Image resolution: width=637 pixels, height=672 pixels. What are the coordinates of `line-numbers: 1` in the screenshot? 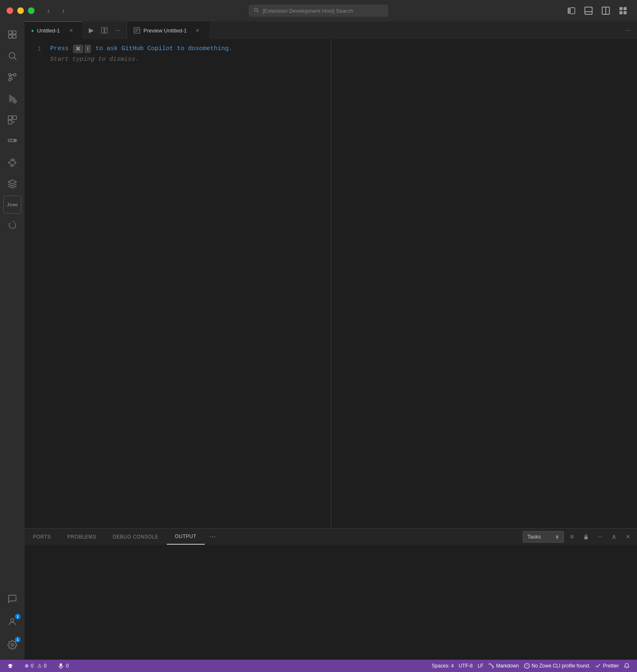 It's located at (36, 284).